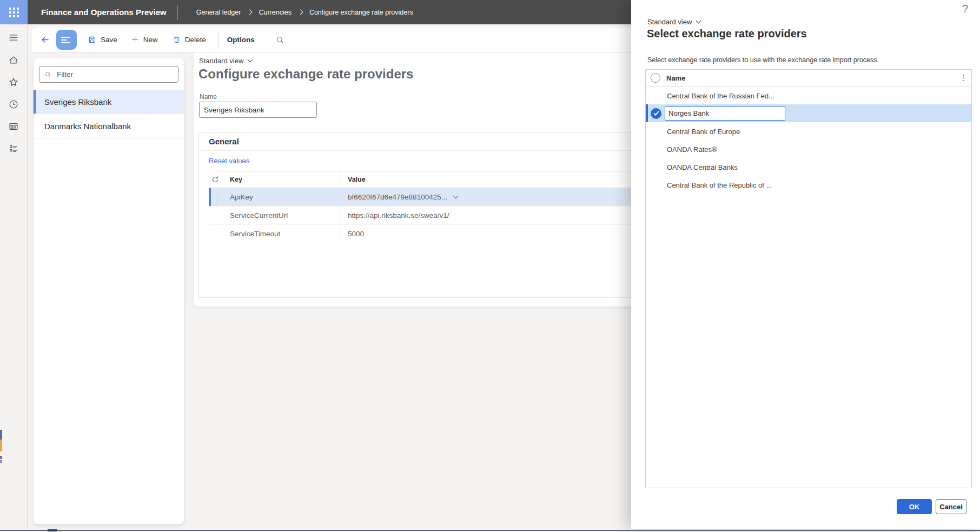 The image size is (980, 532). Describe the element at coordinates (280, 40) in the screenshot. I see `toolbar-search-icon` at that location.